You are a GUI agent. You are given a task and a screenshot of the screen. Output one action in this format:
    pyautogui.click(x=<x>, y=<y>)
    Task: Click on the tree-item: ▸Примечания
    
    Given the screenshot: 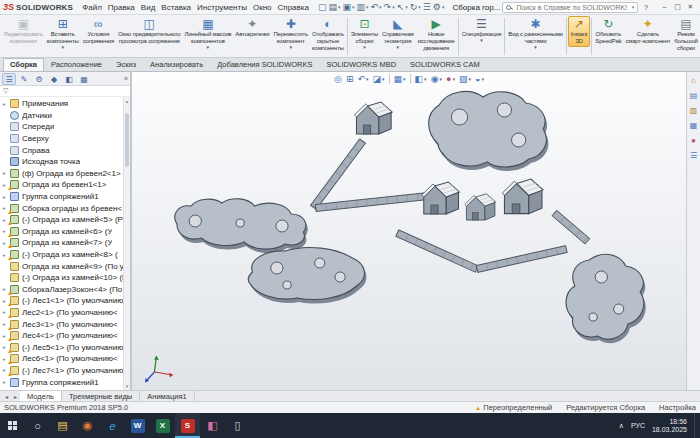 What is the action you would take?
    pyautogui.click(x=65, y=104)
    